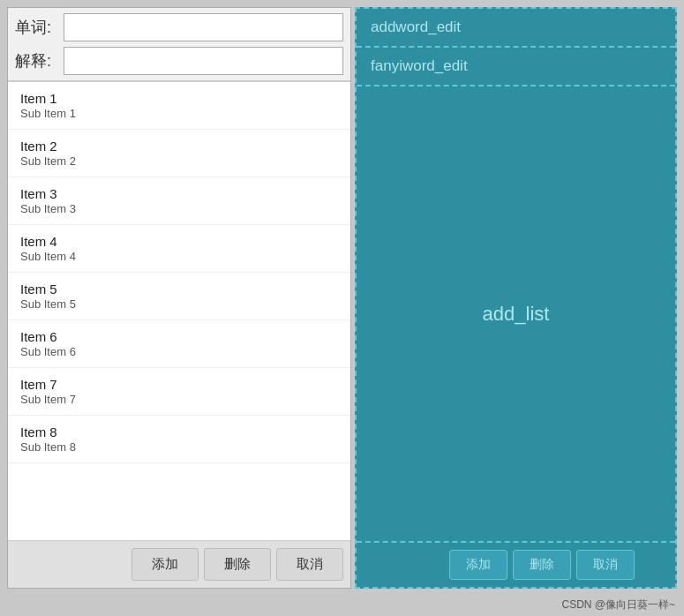  What do you see at coordinates (605, 565) in the screenshot?
I see `right-cancel-button: 取消` at bounding box center [605, 565].